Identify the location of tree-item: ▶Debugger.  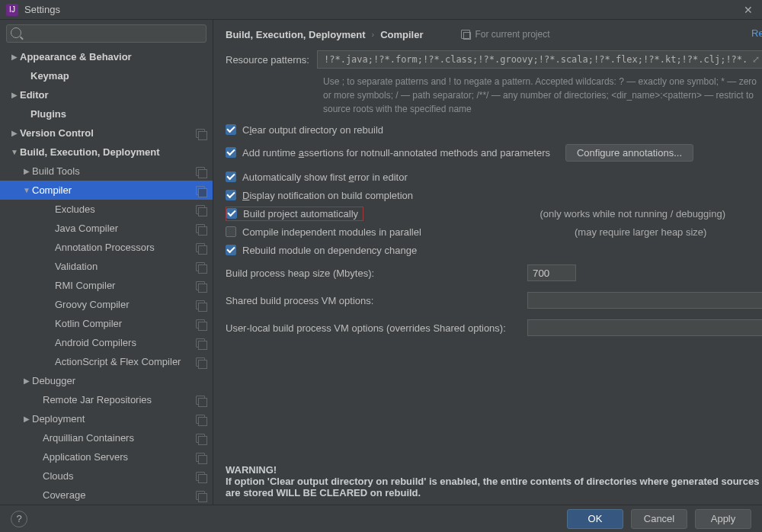
(107, 381).